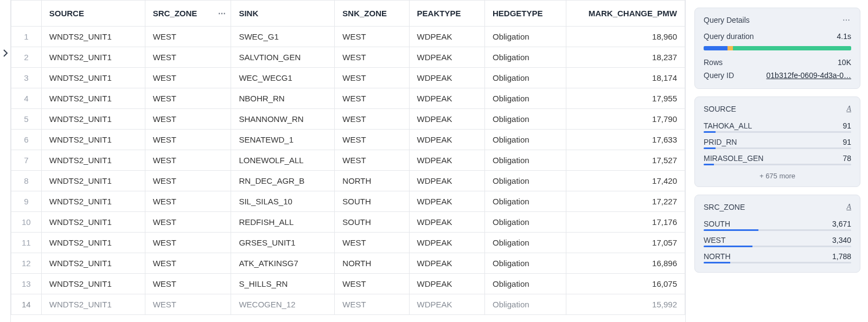  Describe the element at coordinates (847, 158) in the screenshot. I see `facet-item-count: 78` at that location.